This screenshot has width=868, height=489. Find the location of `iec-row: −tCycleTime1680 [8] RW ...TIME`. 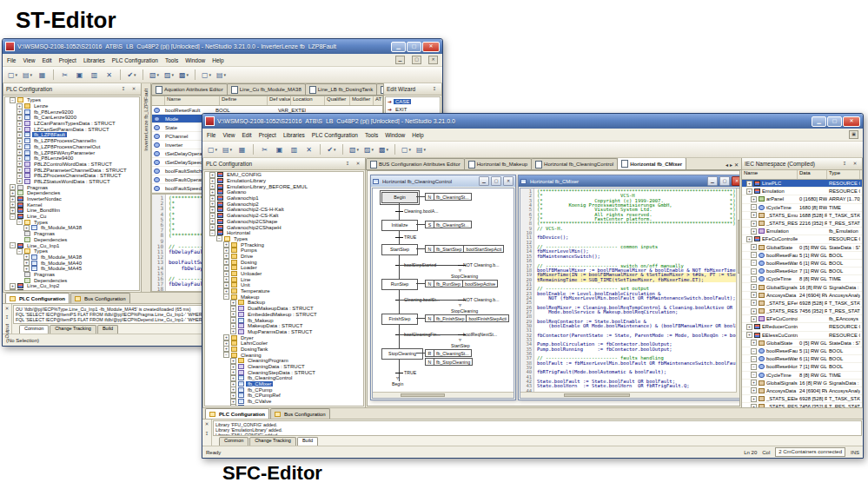

iec-row: −tCycleTime1680 [8] RW ...TIME is located at coordinates (802, 208).